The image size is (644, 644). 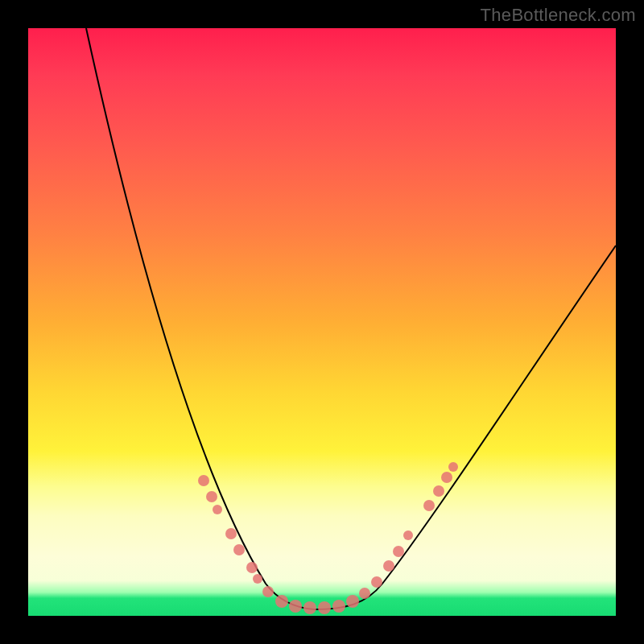 I want to click on curve-dots, so click(x=328, y=538).